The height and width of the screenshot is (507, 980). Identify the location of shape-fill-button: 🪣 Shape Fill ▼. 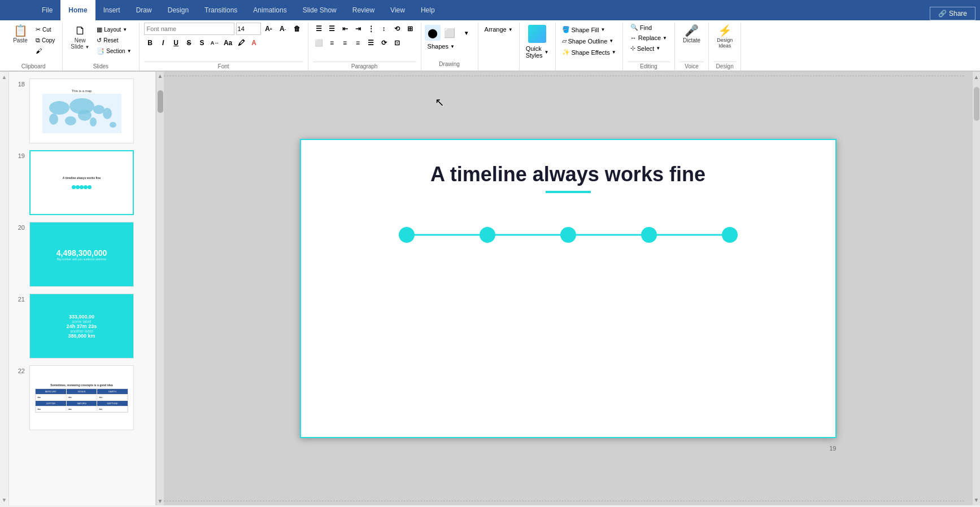
(589, 29).